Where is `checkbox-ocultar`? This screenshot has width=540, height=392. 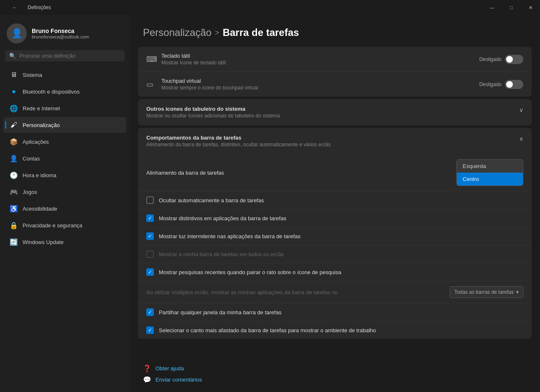 checkbox-ocultar is located at coordinates (150, 200).